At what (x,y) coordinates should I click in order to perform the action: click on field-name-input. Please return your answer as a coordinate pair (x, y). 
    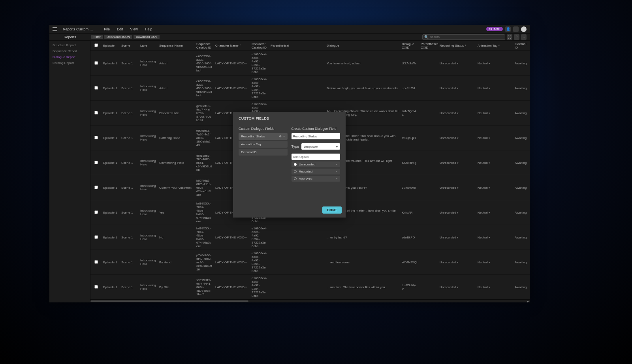
    Looking at the image, I should click on (316, 136).